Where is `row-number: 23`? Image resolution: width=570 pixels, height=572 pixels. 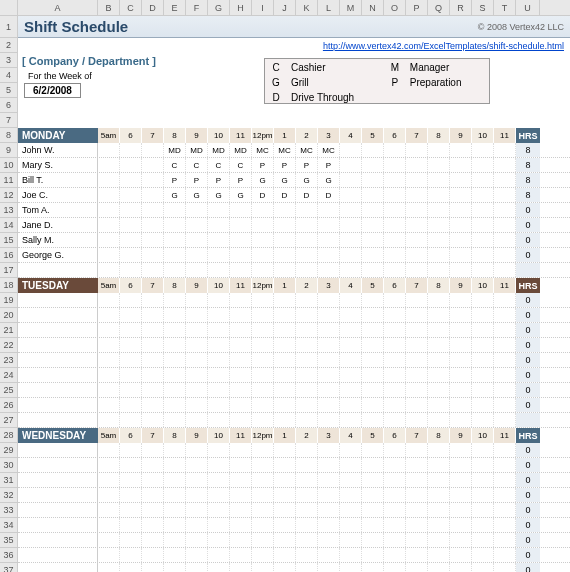 row-number: 23 is located at coordinates (9, 360).